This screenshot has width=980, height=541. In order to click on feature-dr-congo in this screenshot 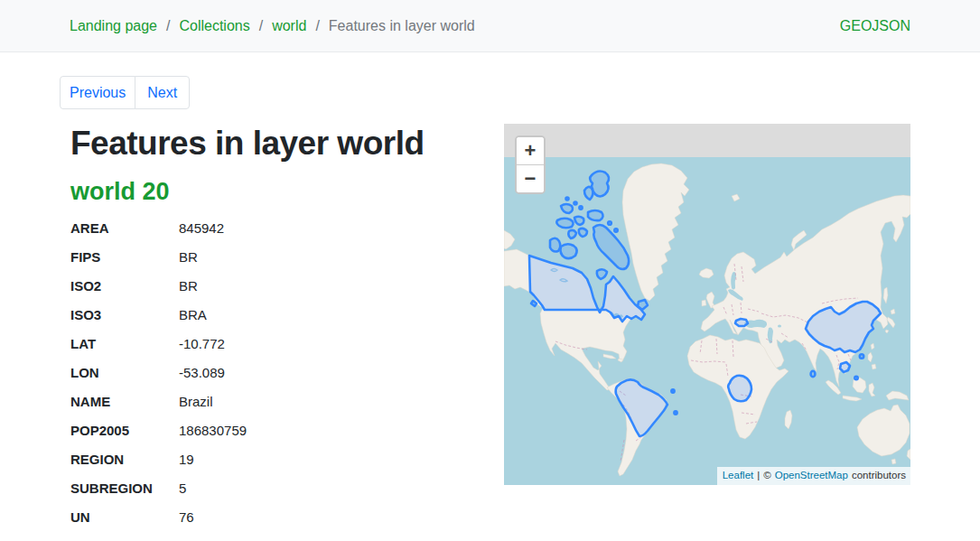, I will do `click(740, 388)`.